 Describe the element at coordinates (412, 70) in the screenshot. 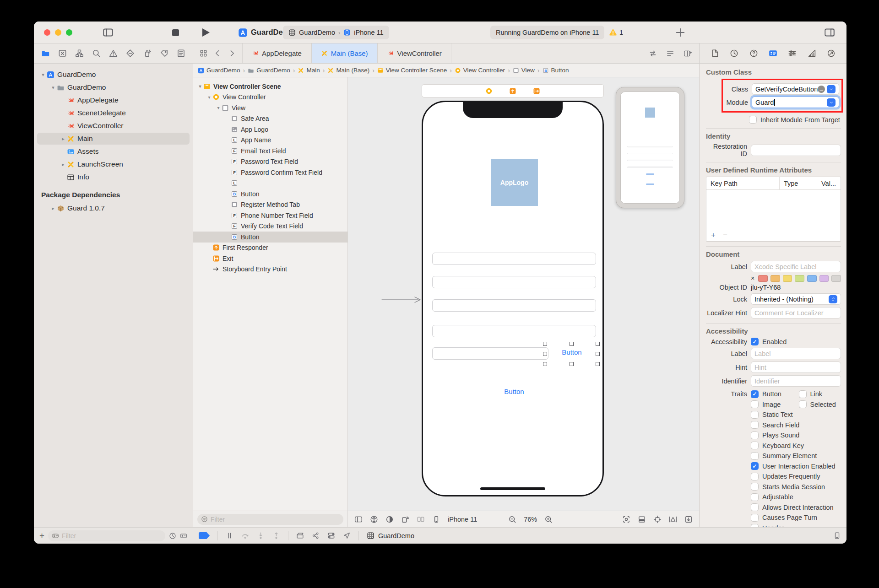

I see `breadcrumb-item-view-controller-scene: View Controller Scene` at that location.